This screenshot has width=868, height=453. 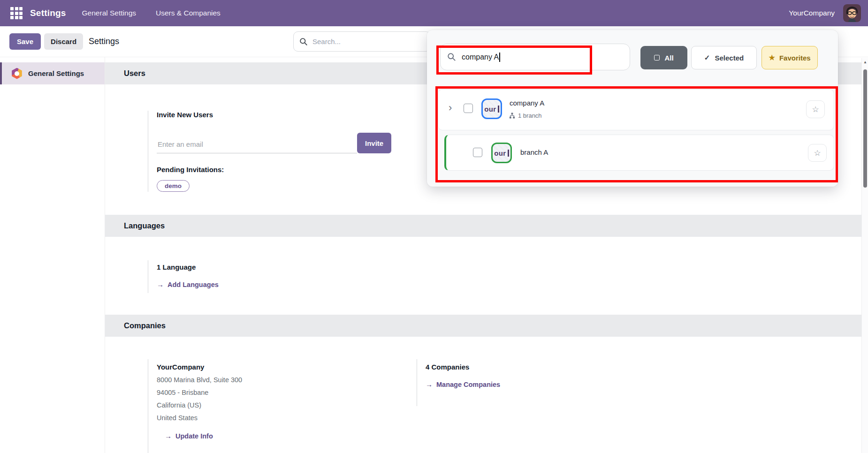 I want to click on scrollbar-thumb, so click(x=865, y=128).